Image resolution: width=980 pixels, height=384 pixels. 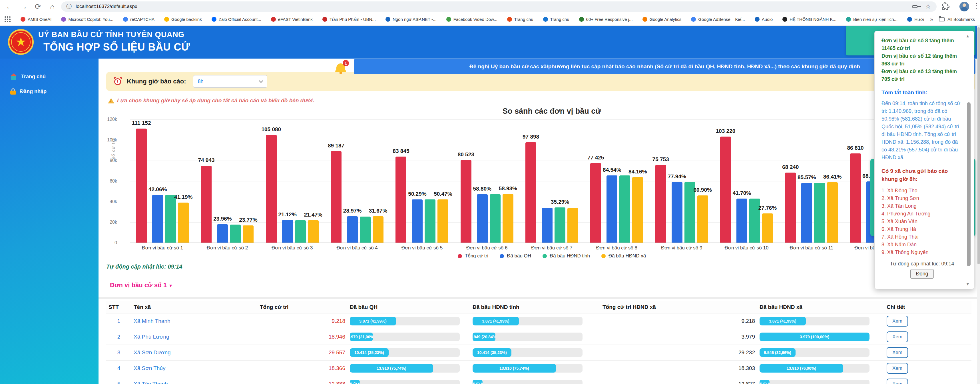 What do you see at coordinates (915, 7) in the screenshot?
I see `password-key-icon` at bounding box center [915, 7].